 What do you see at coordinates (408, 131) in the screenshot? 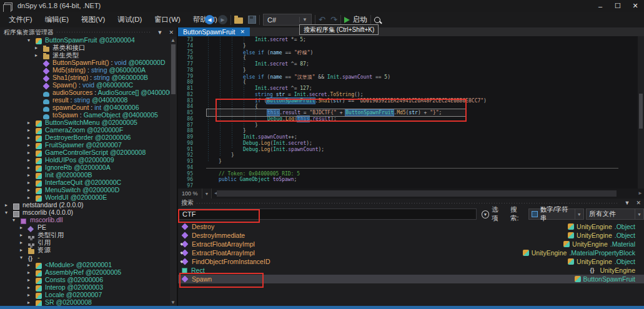
I see `code-line: 88}` at bounding box center [408, 131].